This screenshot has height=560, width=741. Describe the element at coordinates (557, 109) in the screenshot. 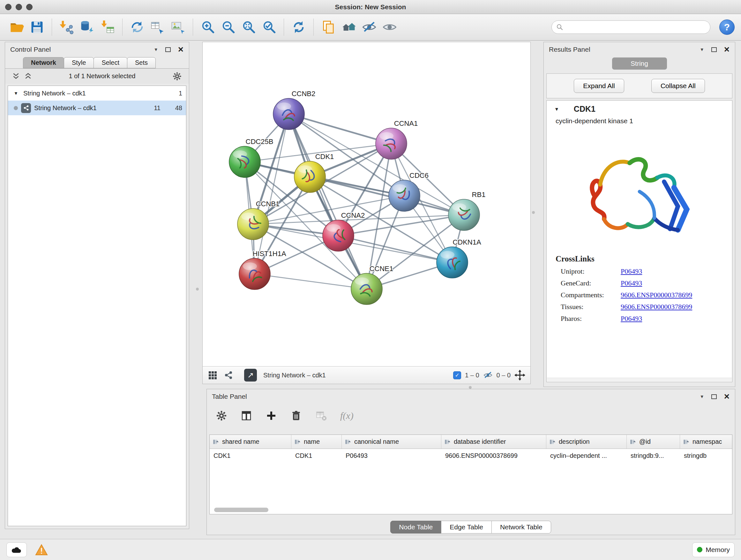

I see `entry-collapse-caret: ▼` at that location.